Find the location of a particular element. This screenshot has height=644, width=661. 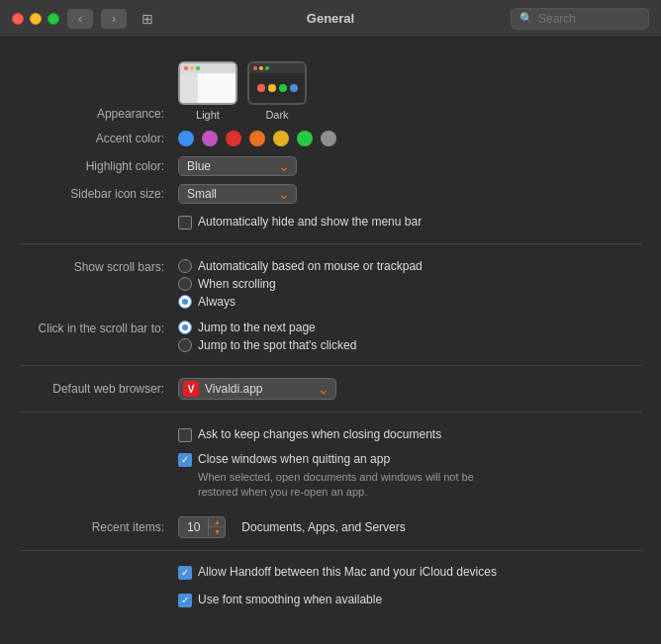

forward-button: › is located at coordinates (114, 19).